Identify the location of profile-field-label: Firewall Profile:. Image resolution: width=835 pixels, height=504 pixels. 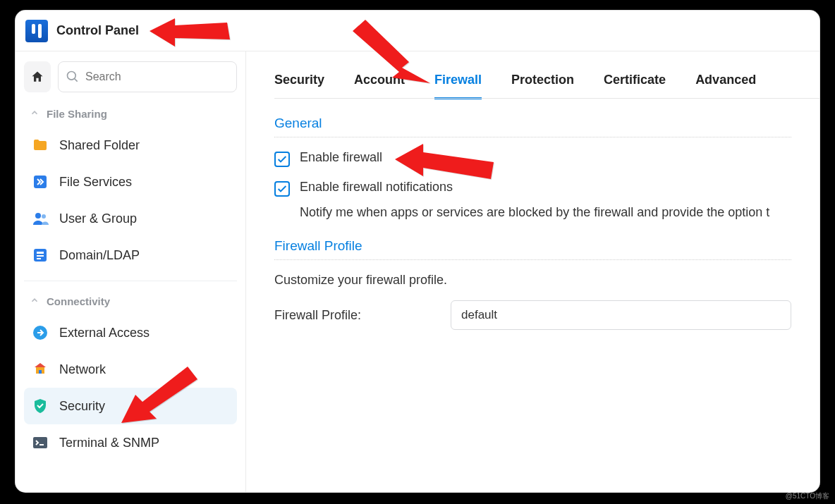
(355, 316).